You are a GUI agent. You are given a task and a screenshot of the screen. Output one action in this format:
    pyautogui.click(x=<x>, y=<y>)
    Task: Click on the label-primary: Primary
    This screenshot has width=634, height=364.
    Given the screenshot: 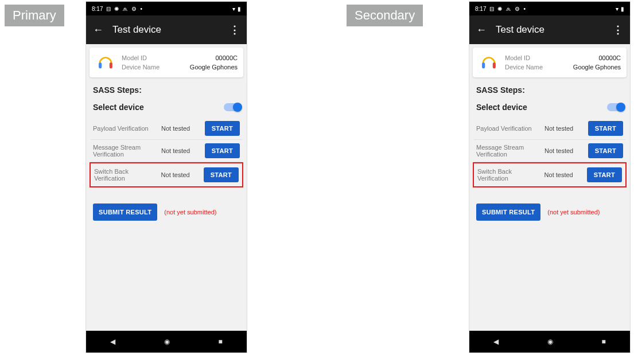 What is the action you would take?
    pyautogui.click(x=34, y=15)
    